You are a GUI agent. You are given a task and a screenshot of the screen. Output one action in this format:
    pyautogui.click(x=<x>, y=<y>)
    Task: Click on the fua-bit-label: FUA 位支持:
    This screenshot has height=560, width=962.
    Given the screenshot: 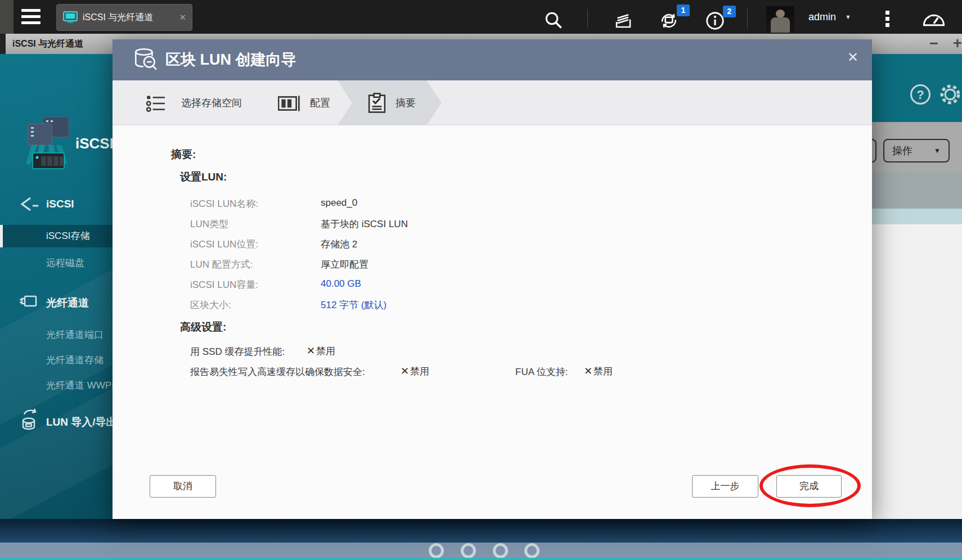 What is the action you would take?
    pyautogui.click(x=542, y=372)
    